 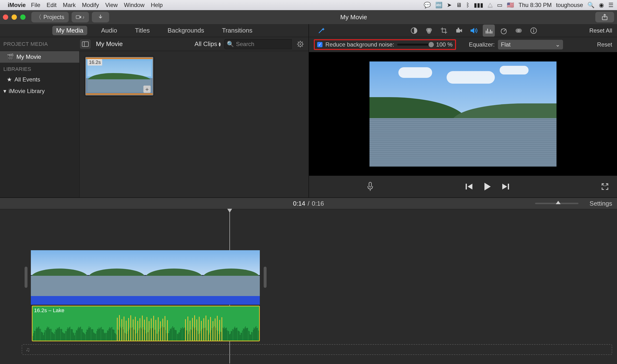 What do you see at coordinates (444, 30) in the screenshot?
I see `crop-button` at bounding box center [444, 30].